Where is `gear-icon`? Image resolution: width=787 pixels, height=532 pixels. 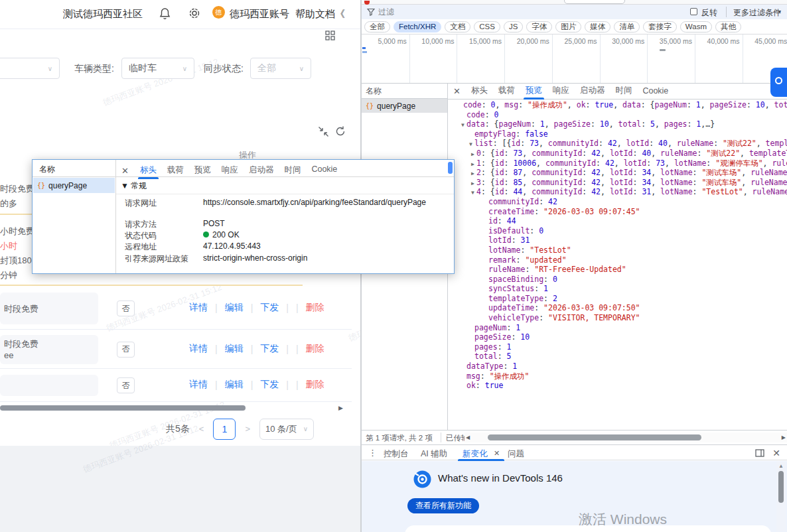 gear-icon is located at coordinates (194, 13).